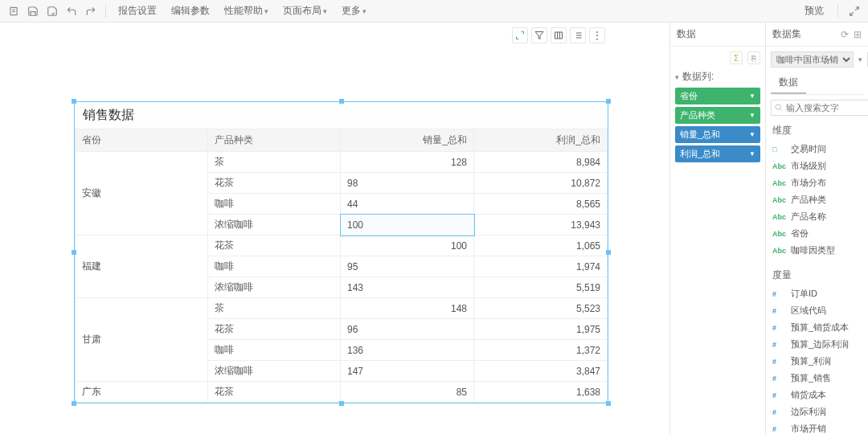 Image resolution: width=868 pixels, height=434 pixels. Describe the element at coordinates (541, 267) in the screenshot. I see `profit-cell: 1,974` at that location.